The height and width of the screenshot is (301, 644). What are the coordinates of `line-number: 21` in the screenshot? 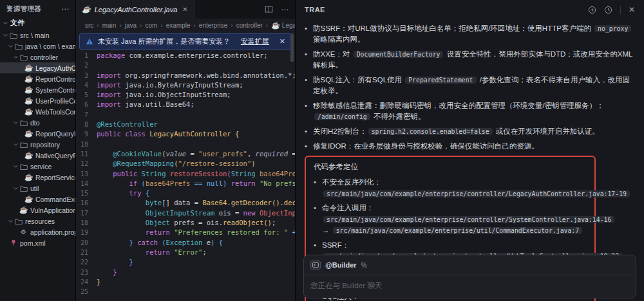 It's located at (86, 252).